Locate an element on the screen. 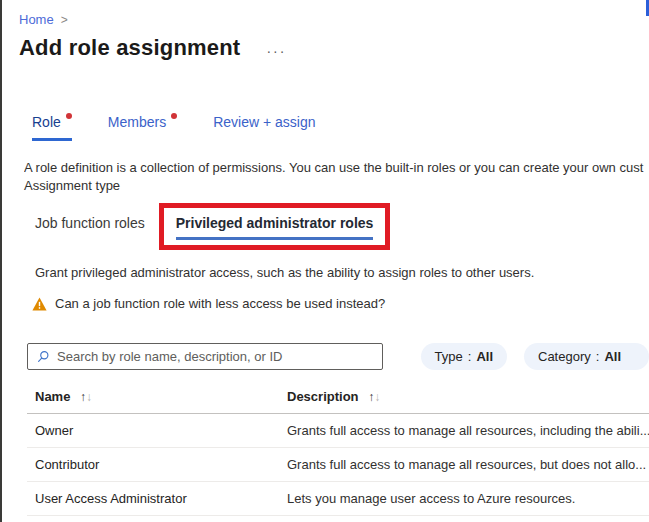 The height and width of the screenshot is (522, 649). tab-review-assign: Review + assign is located at coordinates (264, 127).